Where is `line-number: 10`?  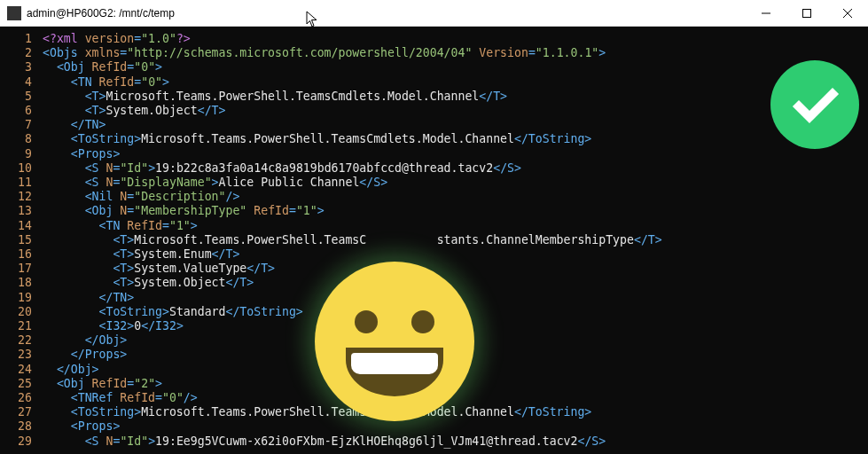 line-number: 10 is located at coordinates (21, 168).